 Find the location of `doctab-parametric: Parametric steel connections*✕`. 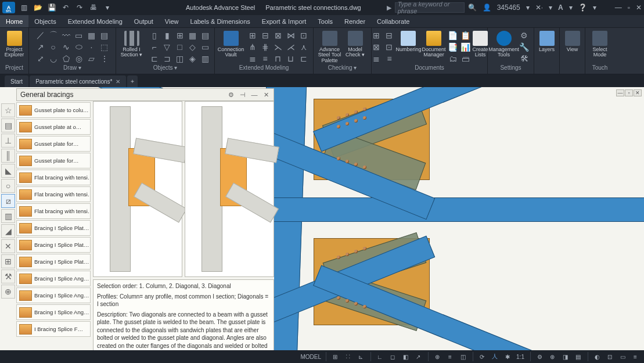

doctab-parametric: Parametric steel connections*✕ is located at coordinates (78, 81).